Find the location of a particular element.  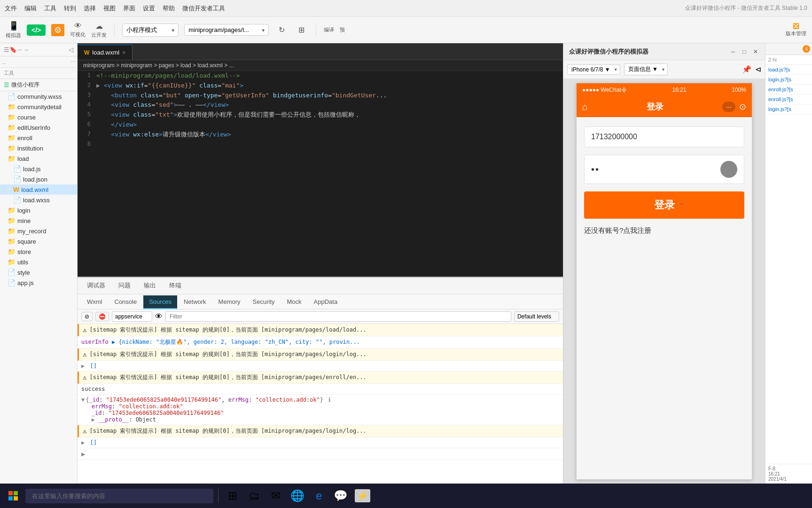

file-item-my-record: 📁 my_record is located at coordinates (39, 231).